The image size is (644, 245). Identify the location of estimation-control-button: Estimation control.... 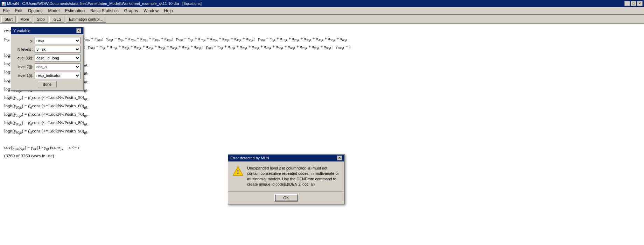
(86, 19).